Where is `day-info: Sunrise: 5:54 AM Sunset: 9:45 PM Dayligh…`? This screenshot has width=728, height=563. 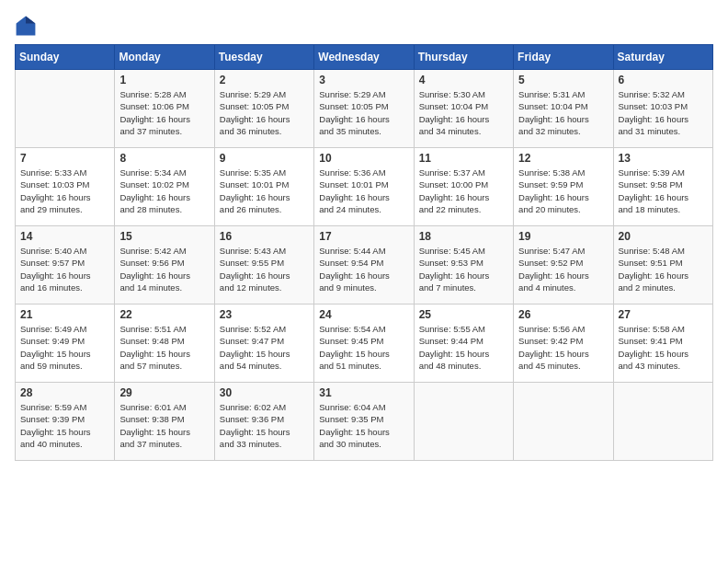 day-info: Sunrise: 5:54 AM Sunset: 9:45 PM Dayligh… is located at coordinates (364, 348).